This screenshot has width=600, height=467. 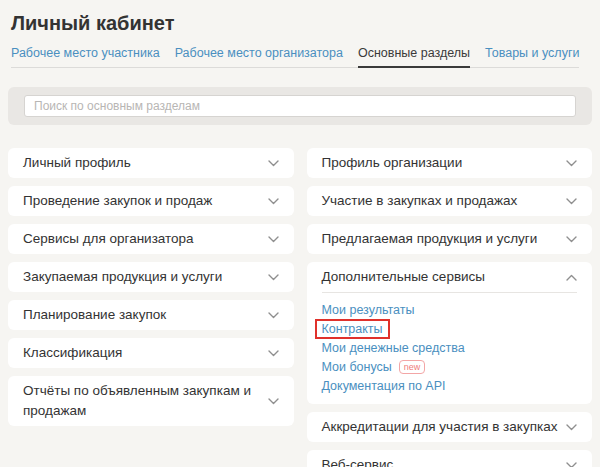 I want to click on accordion-card-left-4: Закупаемая продукция и услуги, so click(x=151, y=277).